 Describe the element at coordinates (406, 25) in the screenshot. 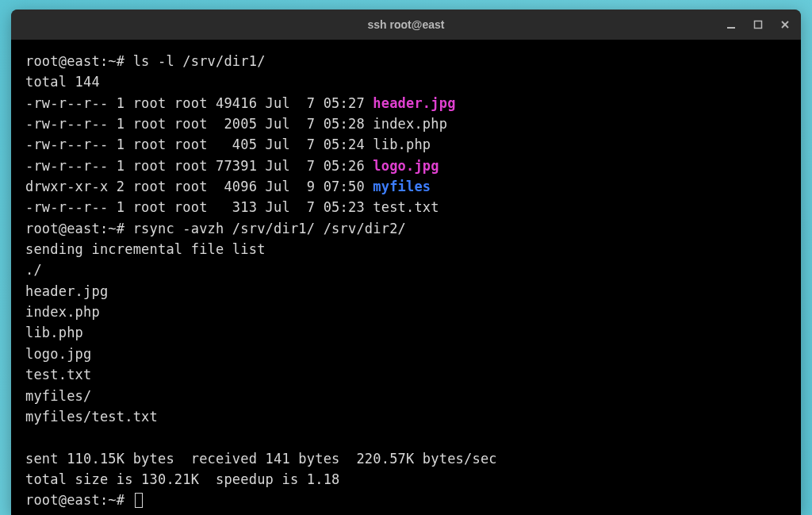

I see `window-title: ssh root@east` at that location.